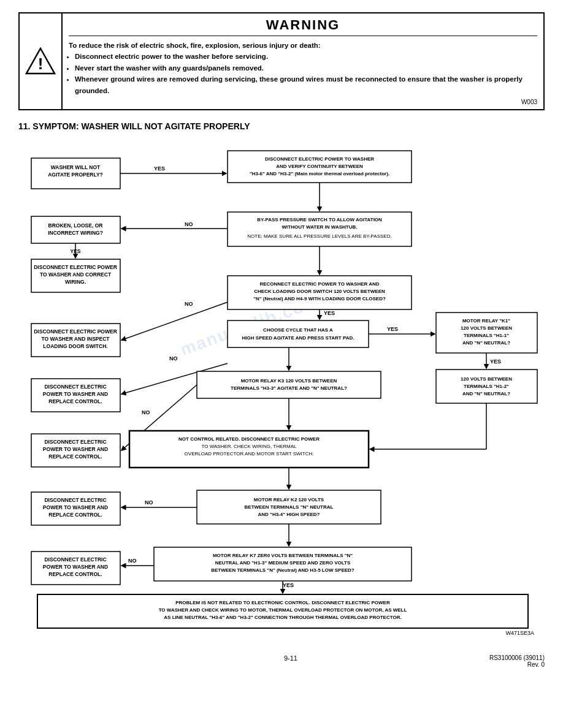 Image resolution: width=563 pixels, height=728 pixels. I want to click on svg-text: MOTOR RELAY K2 120 VOLTS, so click(289, 500).